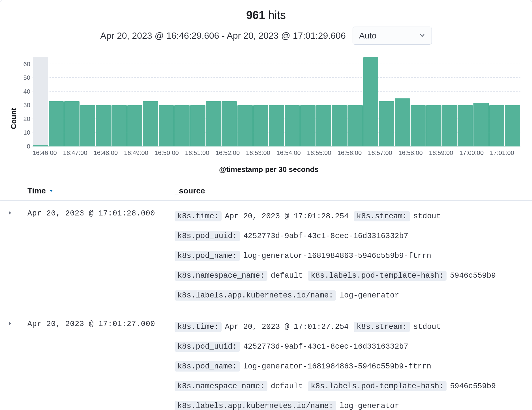 This screenshot has width=532, height=410. Describe the element at coordinates (109, 153) in the screenshot. I see `x-tick: 16:48:00` at that location.